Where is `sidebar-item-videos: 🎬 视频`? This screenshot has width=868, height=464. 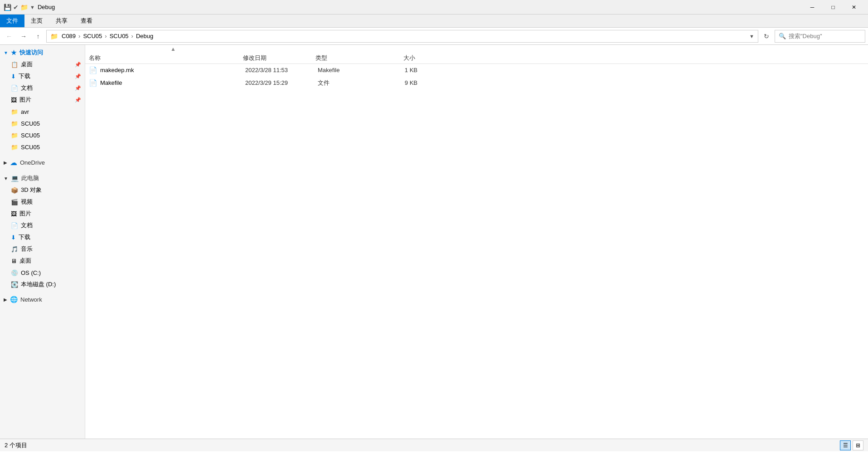 sidebar-item-videos: 🎬 视频 is located at coordinates (43, 202).